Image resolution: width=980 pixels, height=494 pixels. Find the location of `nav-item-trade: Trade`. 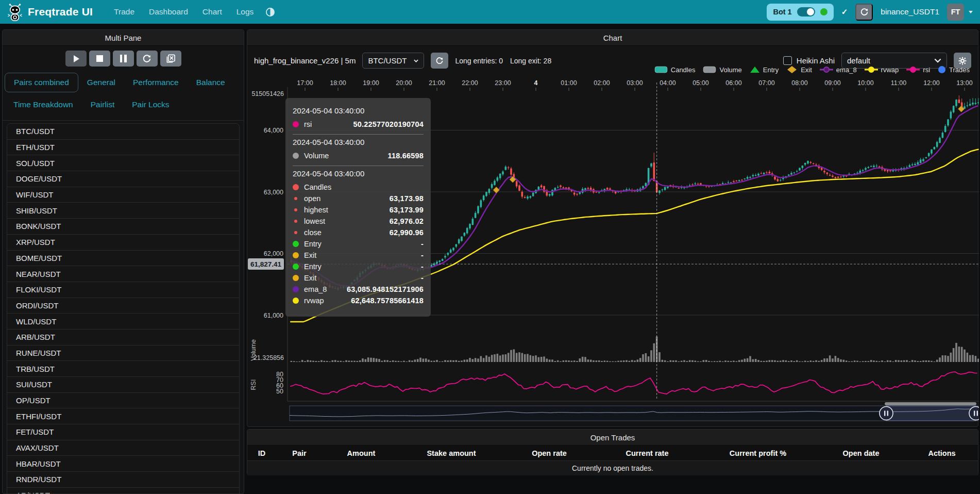

nav-item-trade: Trade is located at coordinates (124, 12).